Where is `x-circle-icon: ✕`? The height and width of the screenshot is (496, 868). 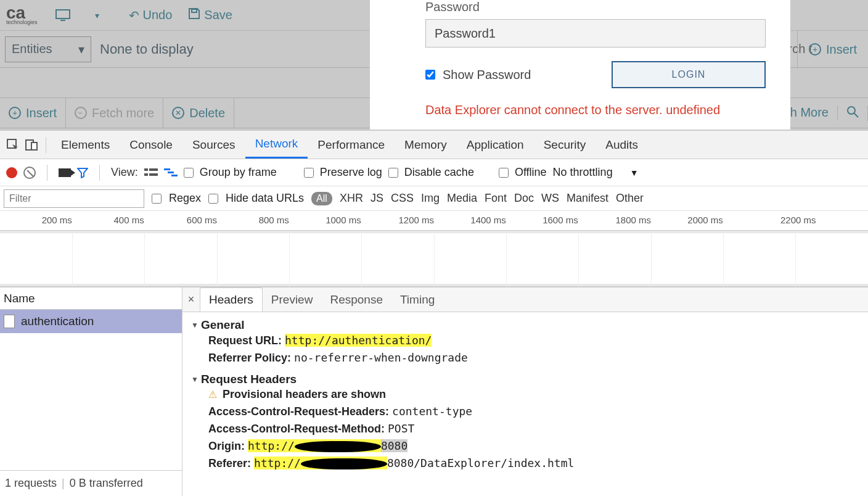 x-circle-icon: ✕ is located at coordinates (178, 113).